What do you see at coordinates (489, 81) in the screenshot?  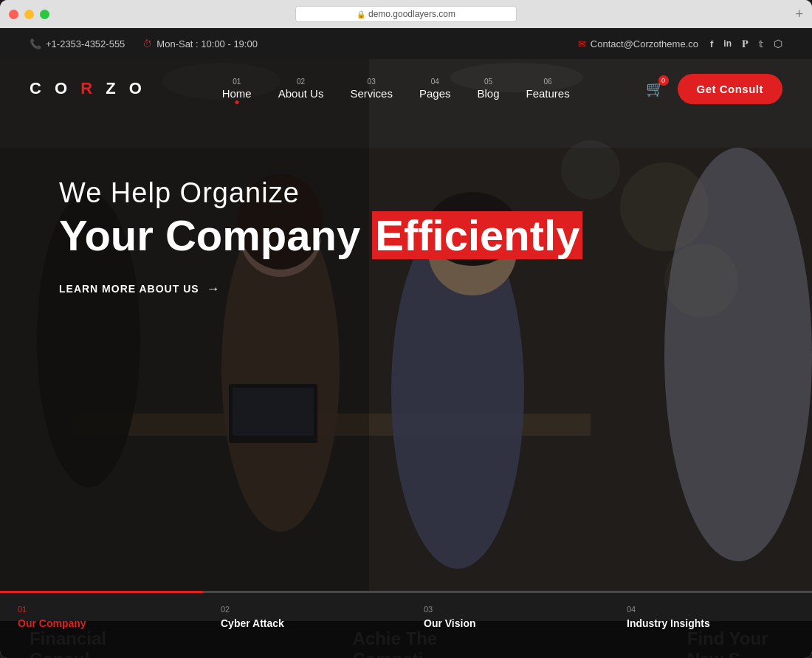 I see `nav-num-blog: 05` at bounding box center [489, 81].